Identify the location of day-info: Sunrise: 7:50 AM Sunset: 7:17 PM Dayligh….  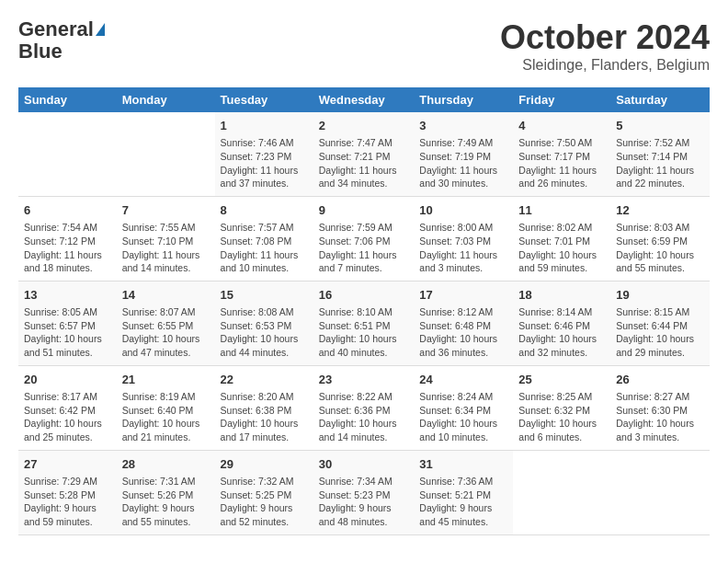
(562, 164).